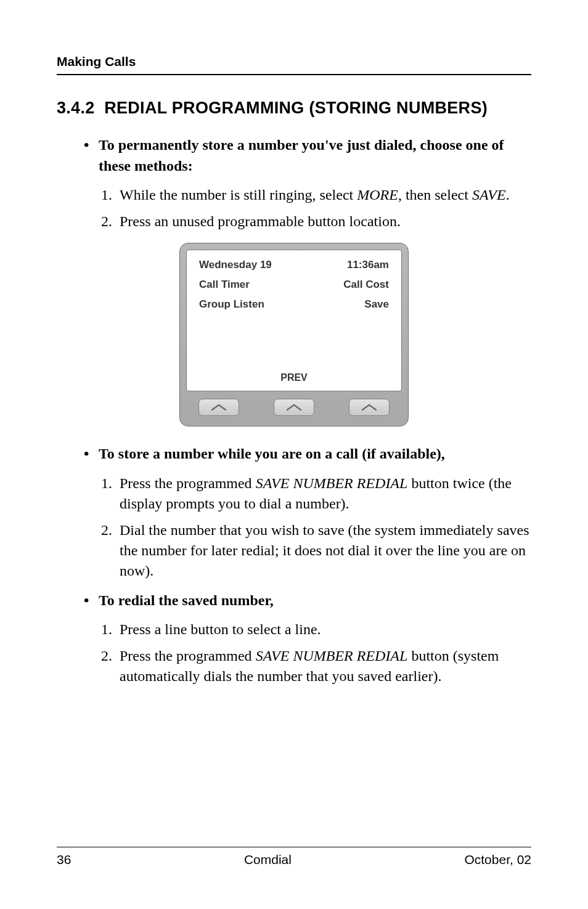  I want to click on screen-prev-label: PREV, so click(294, 378).